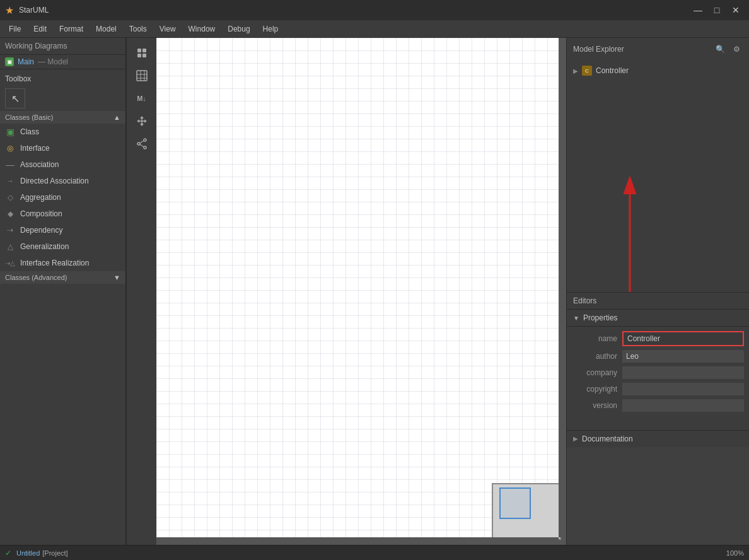 The width and height of the screenshot is (749, 560). What do you see at coordinates (63, 230) in the screenshot?
I see `tool-dependency: ⇢ Dependency` at bounding box center [63, 230].